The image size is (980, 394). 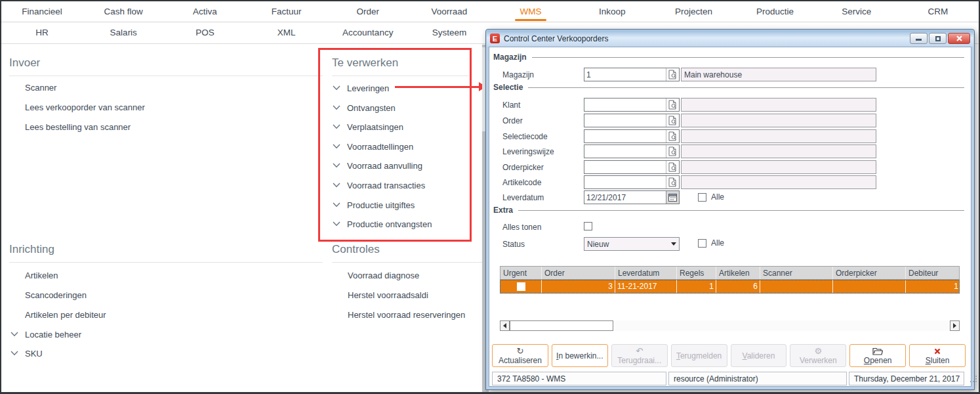 What do you see at coordinates (578, 273) in the screenshot?
I see `column-header-order: Order` at bounding box center [578, 273].